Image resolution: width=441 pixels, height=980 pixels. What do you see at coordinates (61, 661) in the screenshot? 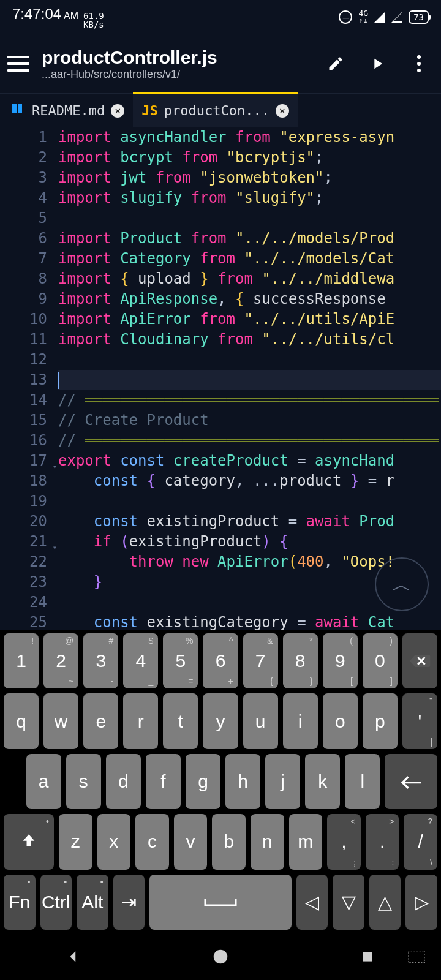
I see `key-2: 2@~` at bounding box center [61, 661].